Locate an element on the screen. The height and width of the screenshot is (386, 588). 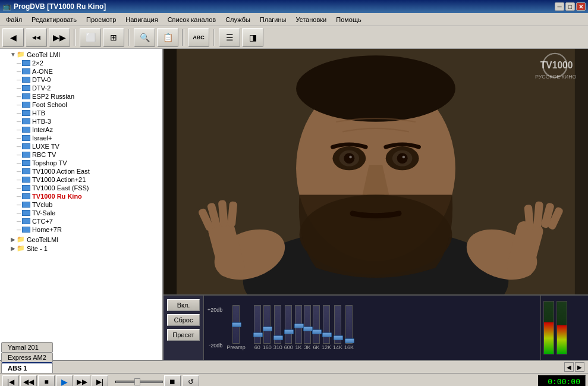
tree-group-site1: ▶ 📁 Site - 1 is located at coordinates (81, 249).